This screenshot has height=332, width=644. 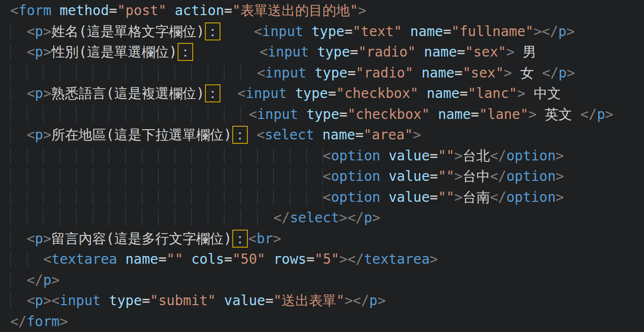 I want to click on code-line-12: <p>留言內容(這是多行文字欄位)：<br>, so click(x=327, y=239).